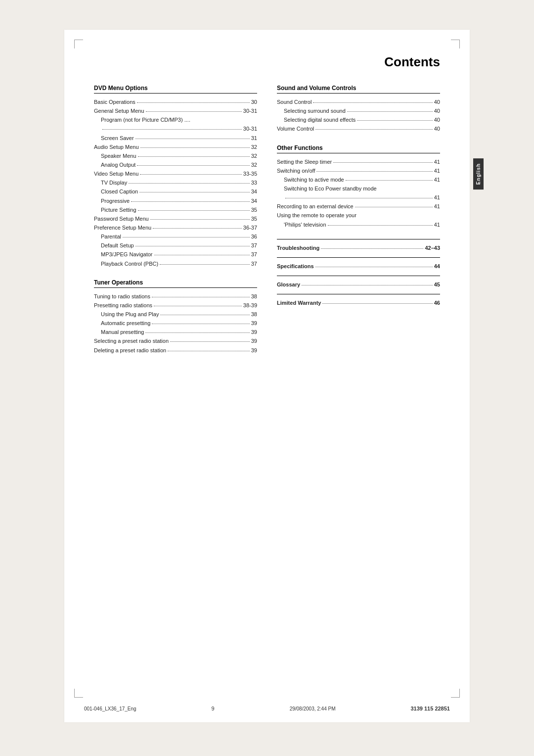 This screenshot has width=534, height=756. What do you see at coordinates (358, 284) in the screenshot?
I see `toc-glossary: Glossary 45` at bounding box center [358, 284].